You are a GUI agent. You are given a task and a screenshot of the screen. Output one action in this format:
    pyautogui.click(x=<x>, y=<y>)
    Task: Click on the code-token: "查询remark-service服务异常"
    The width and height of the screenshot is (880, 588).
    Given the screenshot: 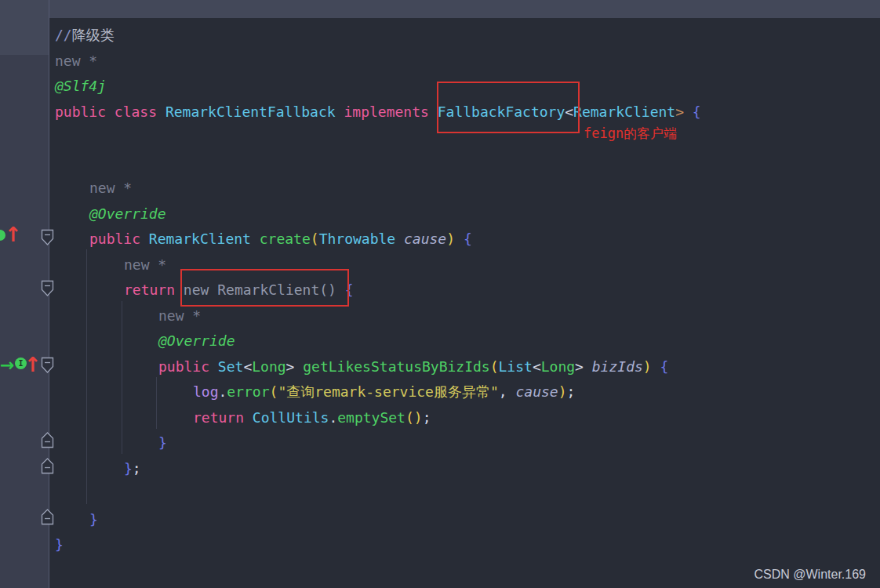 What is the action you would take?
    pyautogui.click(x=387, y=392)
    